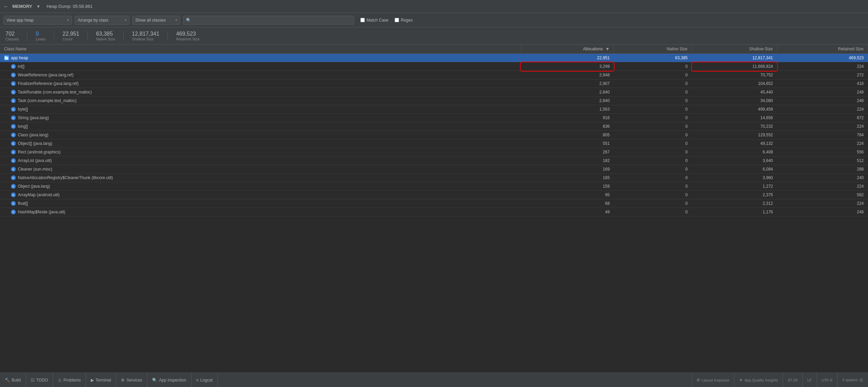 This screenshot has width=868, height=387. Describe the element at coordinates (156, 20) in the screenshot. I see `show-all-classes-dropdown: Show all classes ▾` at that location.